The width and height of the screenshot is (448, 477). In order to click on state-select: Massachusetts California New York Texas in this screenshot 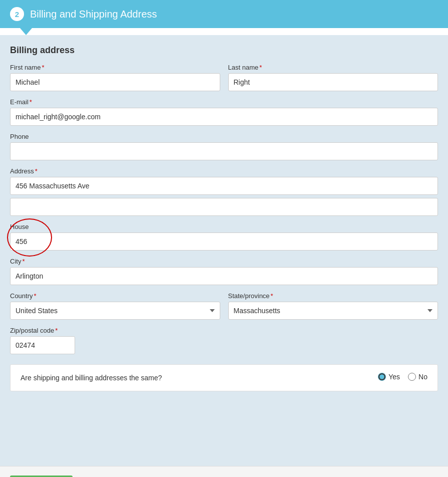, I will do `click(333, 311)`.